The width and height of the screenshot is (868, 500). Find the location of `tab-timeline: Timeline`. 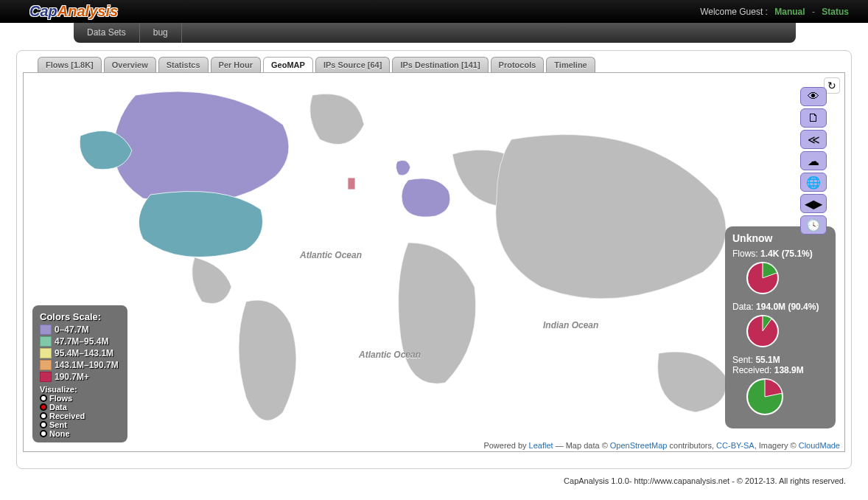

tab-timeline: Timeline is located at coordinates (570, 65).